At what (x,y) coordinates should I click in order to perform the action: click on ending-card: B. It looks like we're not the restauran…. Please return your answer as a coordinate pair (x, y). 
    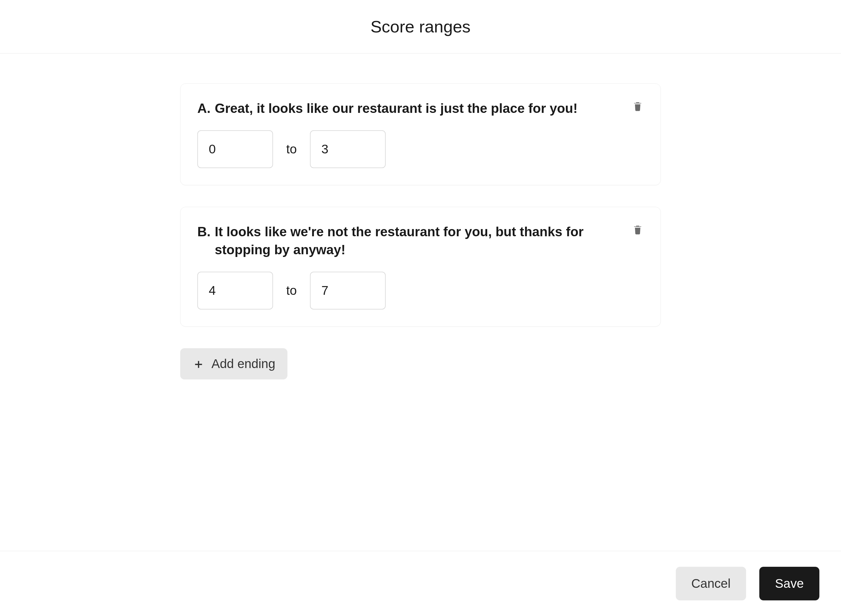
    Looking at the image, I should click on (420, 267).